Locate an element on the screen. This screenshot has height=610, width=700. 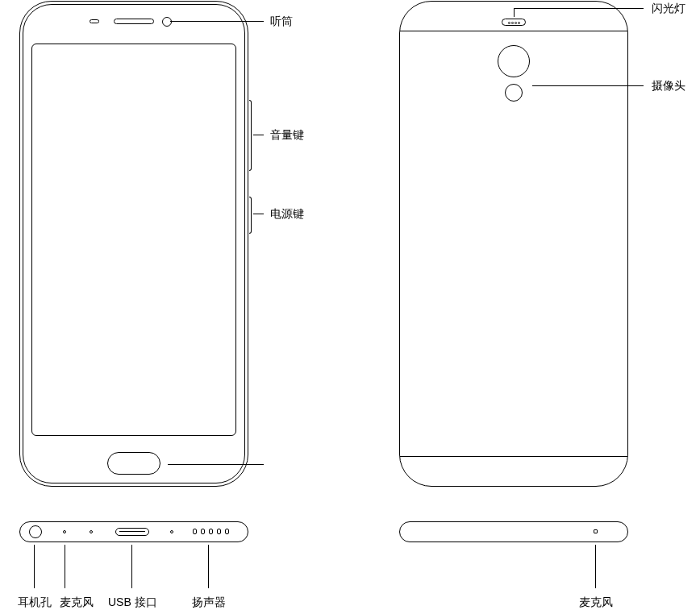
label-earpiece: 听筒 is located at coordinates (281, 21).